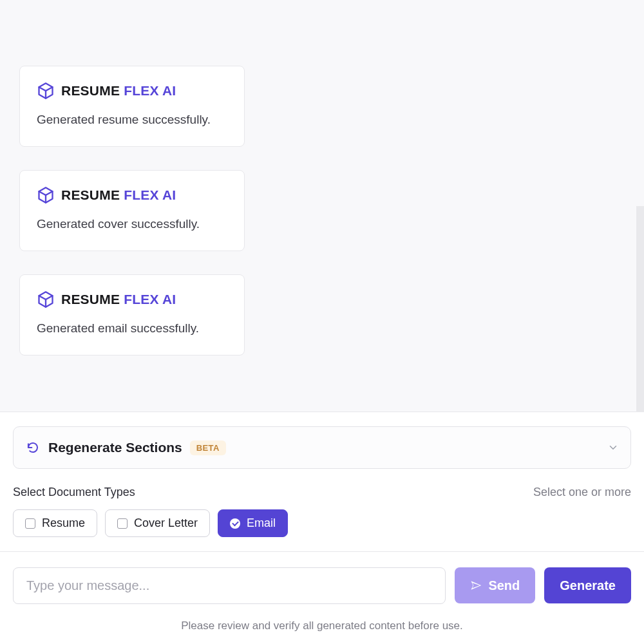 The width and height of the screenshot is (644, 644). What do you see at coordinates (640, 309) in the screenshot?
I see `scrollbar-thumb` at bounding box center [640, 309].